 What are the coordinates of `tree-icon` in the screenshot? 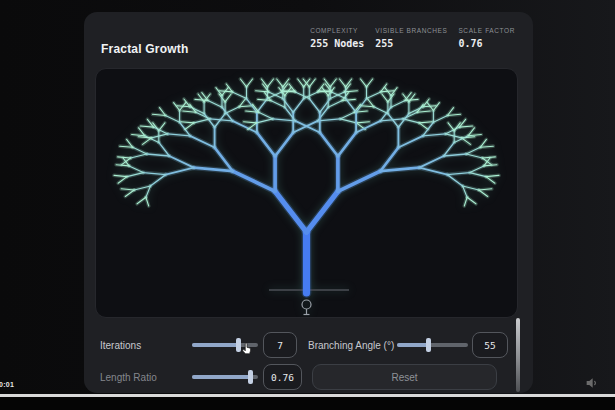 It's located at (306, 308).